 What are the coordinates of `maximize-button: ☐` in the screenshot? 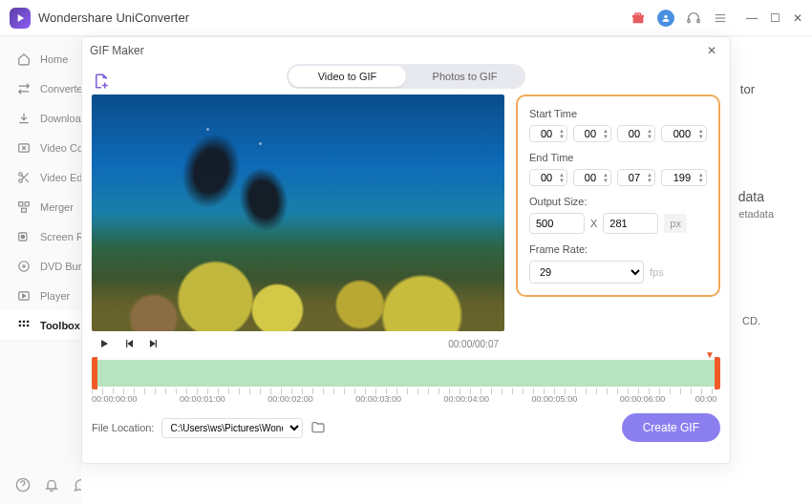 It's located at (775, 18).